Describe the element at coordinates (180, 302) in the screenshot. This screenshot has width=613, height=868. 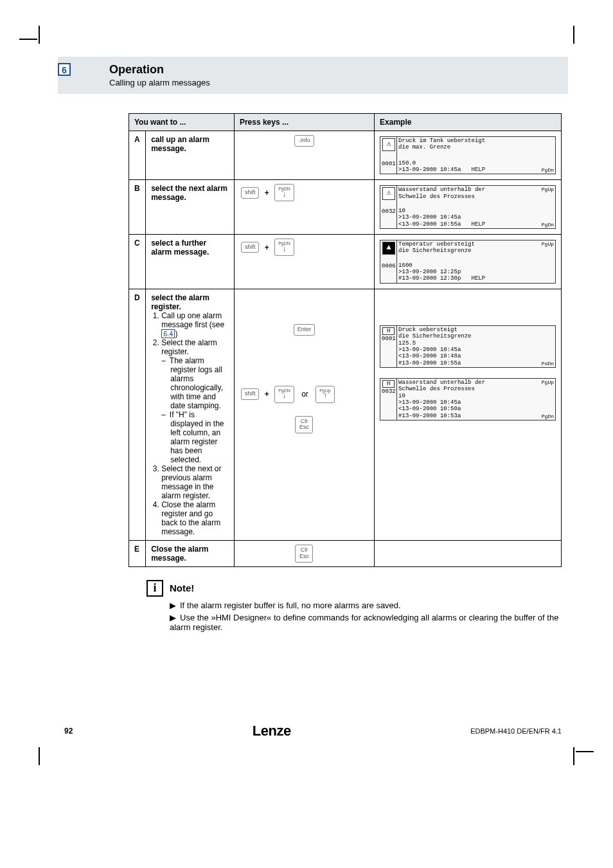
I see `row-title: select the alarm register.` at that location.